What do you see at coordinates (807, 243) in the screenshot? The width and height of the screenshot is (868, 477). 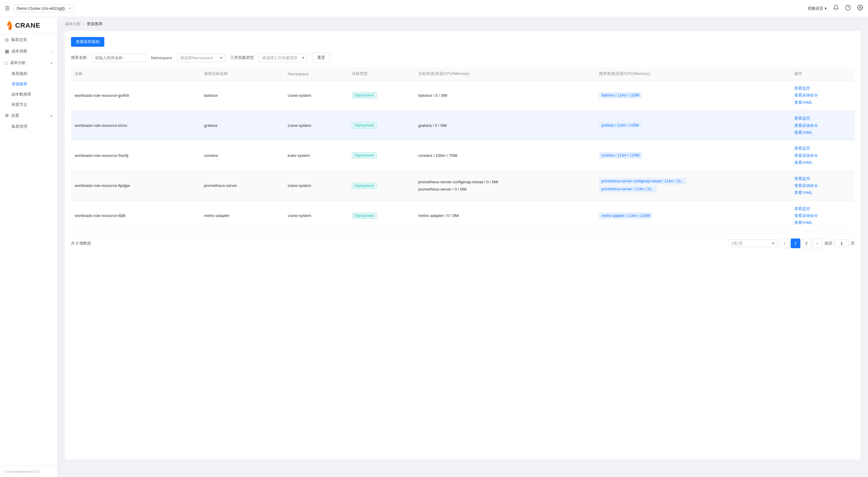 I see `page-2-button: 2` at bounding box center [807, 243].